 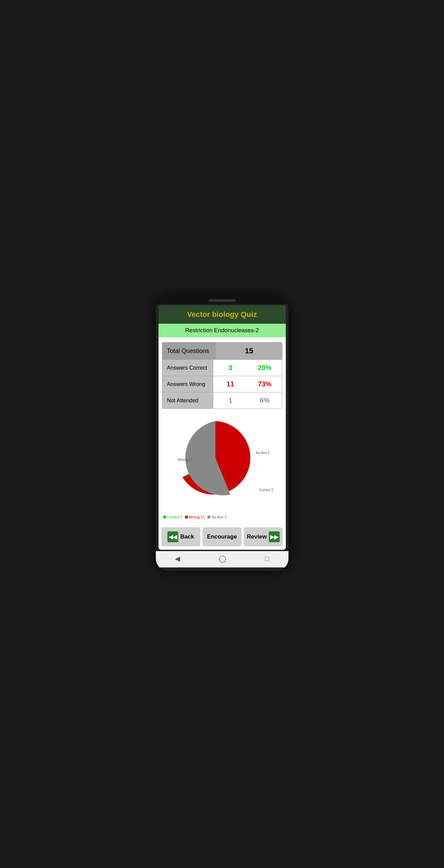 I want to click on answers-correct-value: 3, so click(x=231, y=368).